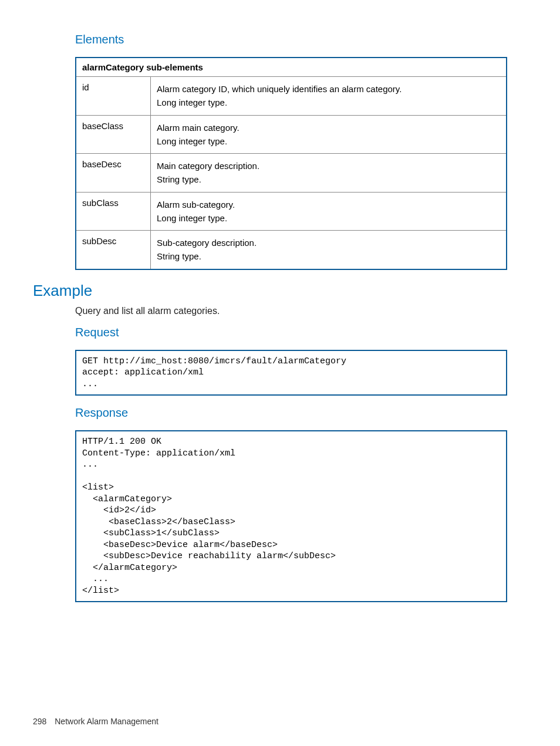 The width and height of the screenshot is (560, 746). I want to click on desc-line: Main category description., so click(329, 166).